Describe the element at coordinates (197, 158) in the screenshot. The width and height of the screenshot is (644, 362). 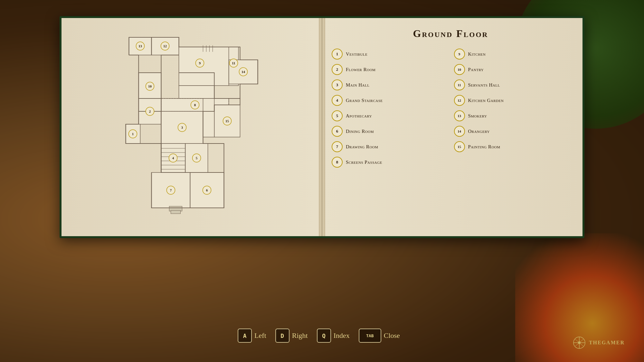
I see `svg-text: 5` at that location.